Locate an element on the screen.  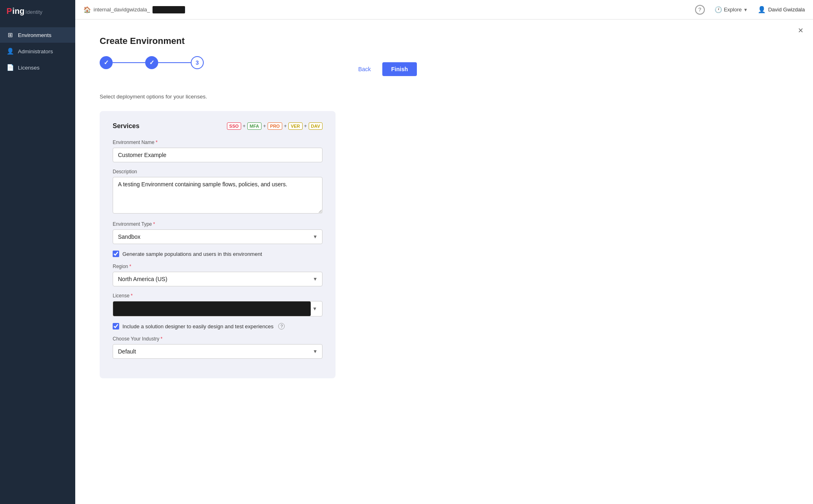
services-title: Services is located at coordinates (126, 126).